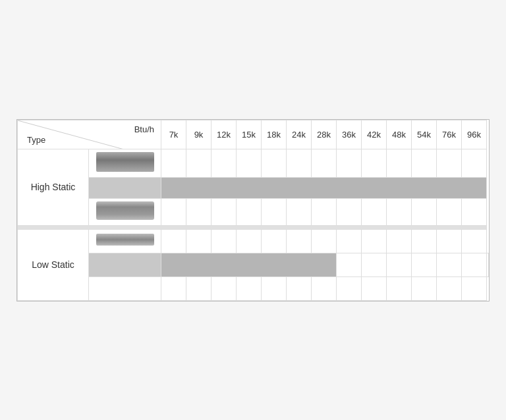 This screenshot has height=420, width=506. What do you see at coordinates (53, 187) in the screenshot?
I see `high-static-label: High Static` at bounding box center [53, 187].